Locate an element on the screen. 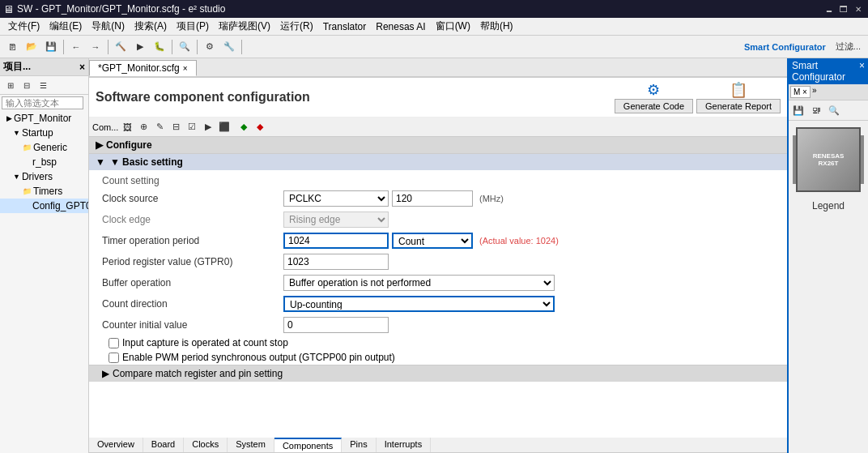  tree-item-generic: 📁 Generic is located at coordinates (44, 147).